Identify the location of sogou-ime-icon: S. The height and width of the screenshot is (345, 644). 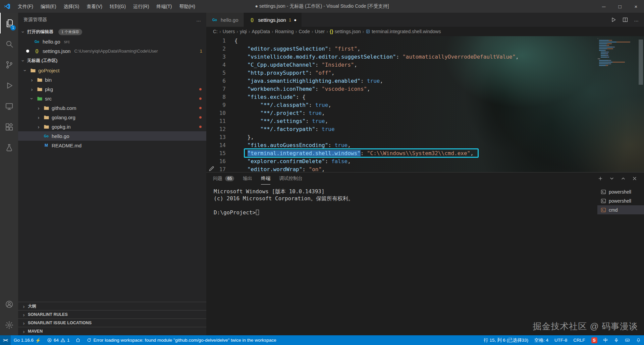
(594, 340).